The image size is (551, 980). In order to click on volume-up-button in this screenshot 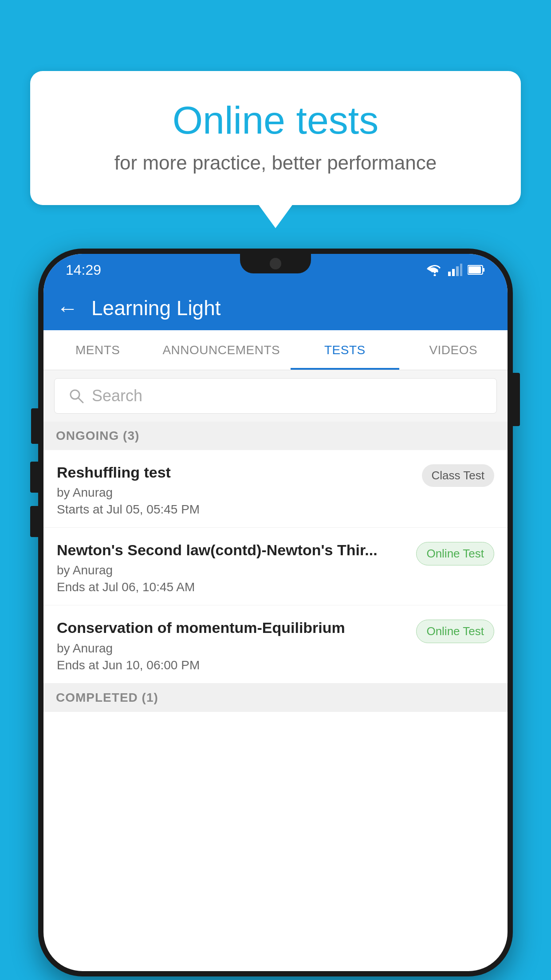, I will do `click(34, 477)`.